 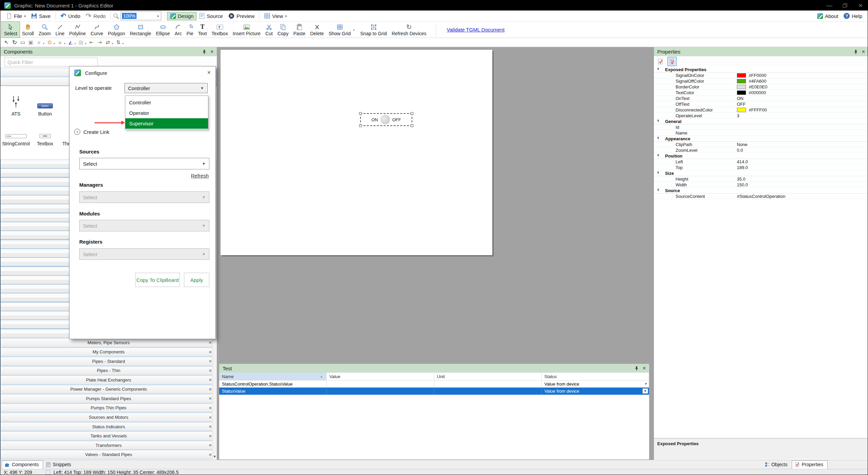 What do you see at coordinates (41, 16) in the screenshot?
I see `save-button: Save` at bounding box center [41, 16].